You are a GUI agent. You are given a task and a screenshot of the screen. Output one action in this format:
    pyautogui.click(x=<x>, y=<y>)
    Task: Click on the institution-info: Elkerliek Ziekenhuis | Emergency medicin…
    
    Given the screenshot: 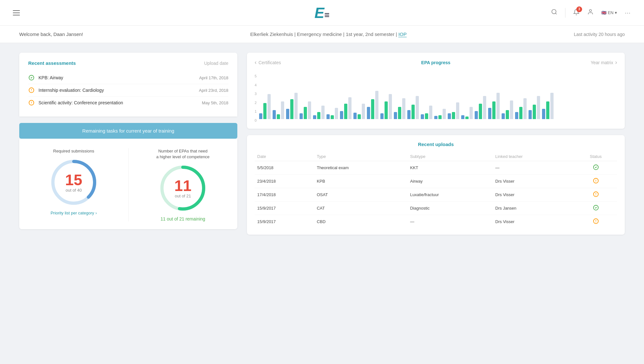 What is the action you would take?
    pyautogui.click(x=328, y=34)
    